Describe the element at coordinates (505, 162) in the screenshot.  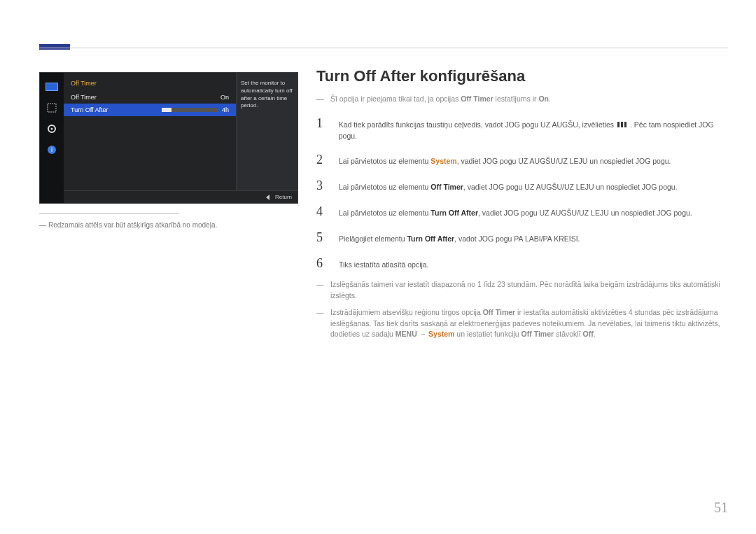
I see `step-text: Lai pārvietotos uz elementu System, vadi…` at that location.